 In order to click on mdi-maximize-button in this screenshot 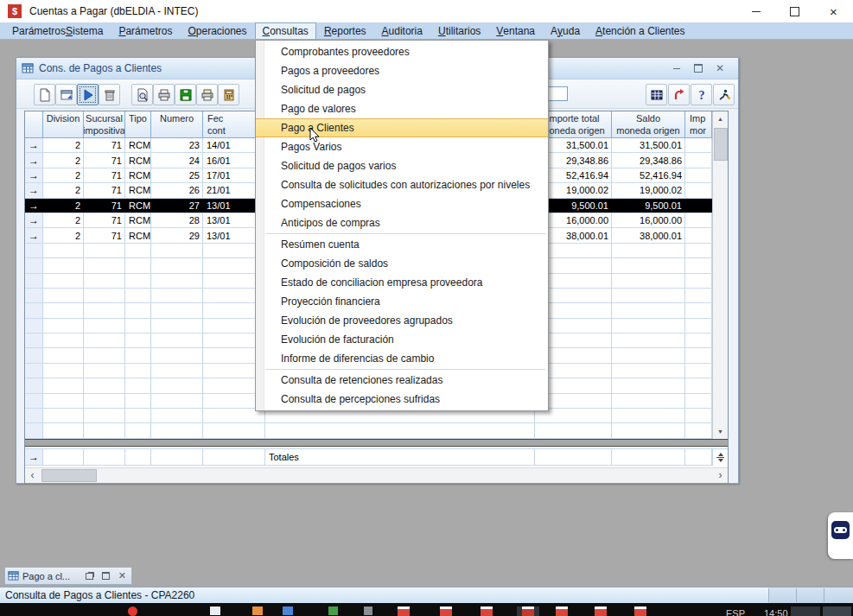, I will do `click(698, 68)`.